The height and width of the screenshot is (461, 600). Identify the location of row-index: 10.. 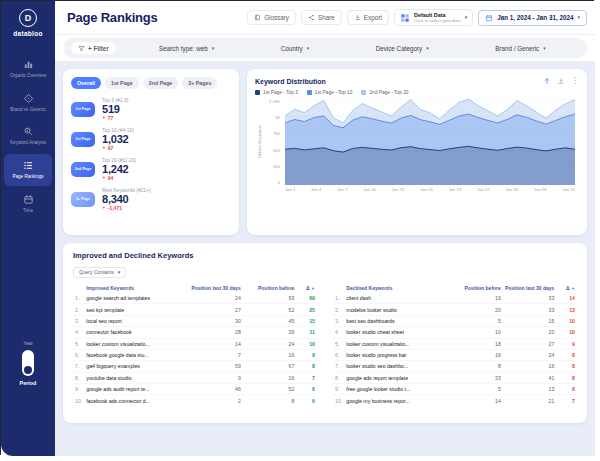
(338, 400).